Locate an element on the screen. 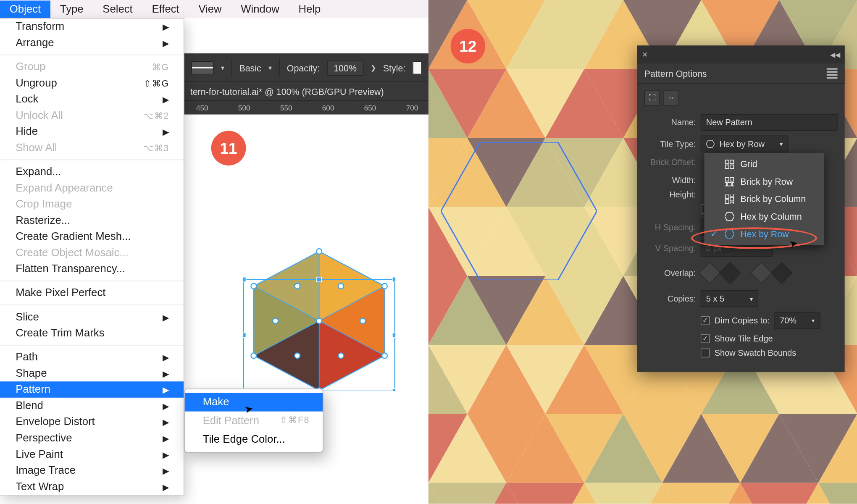 Image resolution: width=857 pixels, height=504 pixels. menu-item: Group⌘G is located at coordinates (92, 67).